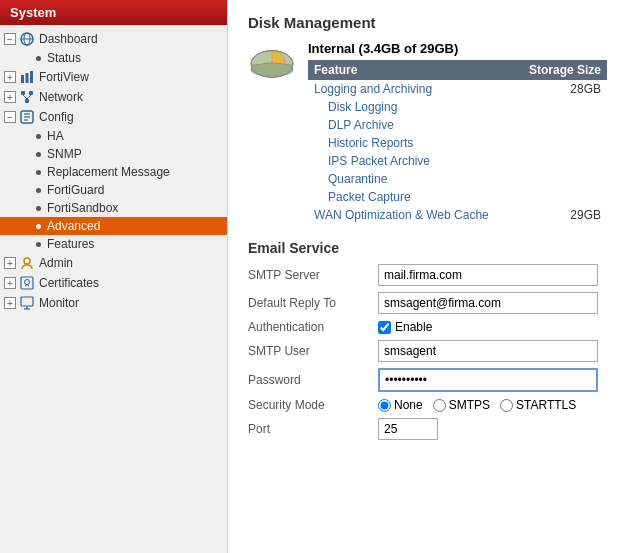 This screenshot has width=627, height=553. I want to click on sidebar-item-label: Status, so click(64, 58).